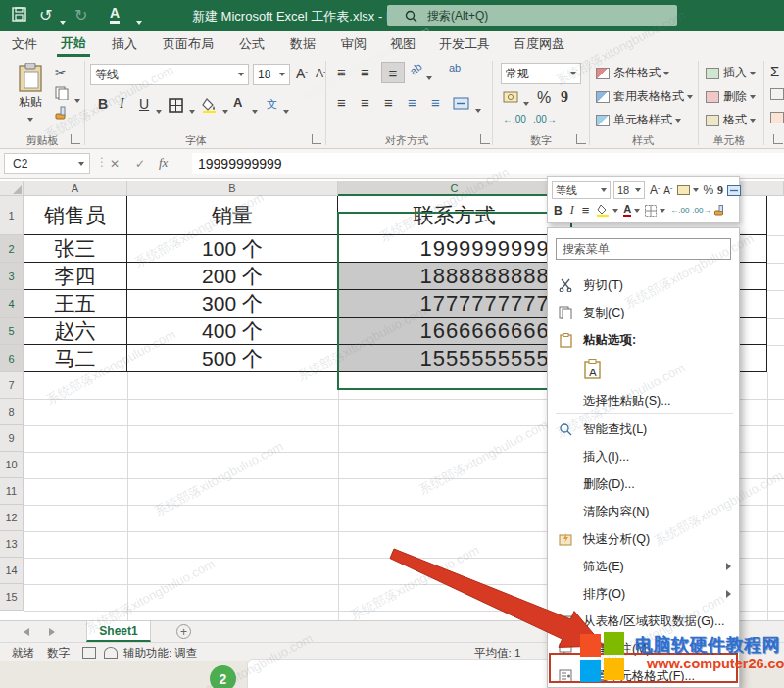  What do you see at coordinates (708, 190) in the screenshot?
I see `mini-percent: %` at bounding box center [708, 190].